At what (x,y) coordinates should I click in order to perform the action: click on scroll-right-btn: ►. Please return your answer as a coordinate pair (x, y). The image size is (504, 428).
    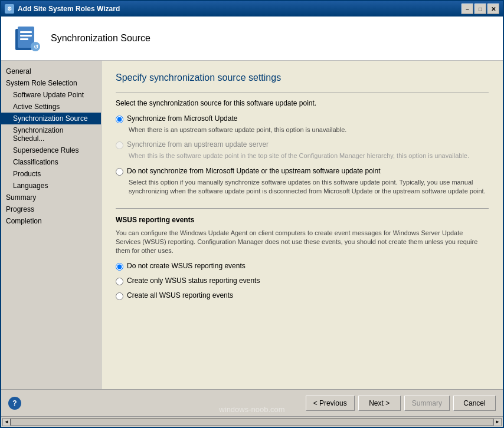
    Looking at the image, I should click on (498, 422).